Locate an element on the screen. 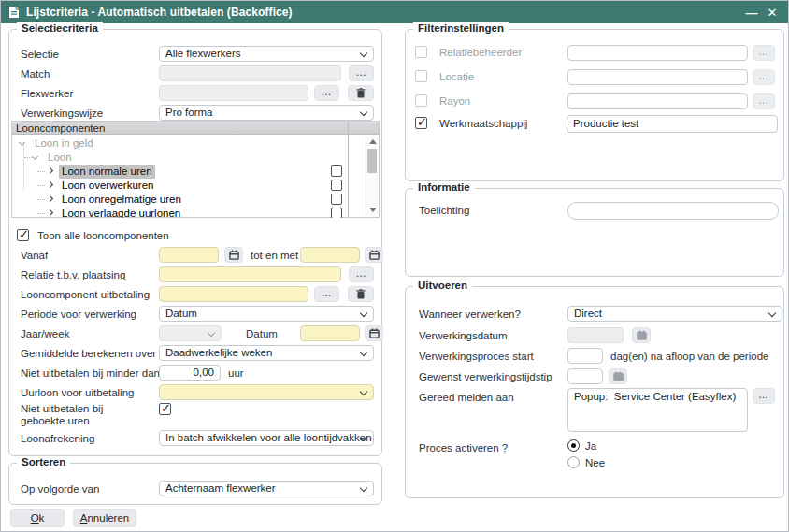 This screenshot has width=789, height=532. gemiddelde-select: Daadwerkelijke weken is located at coordinates (266, 353).